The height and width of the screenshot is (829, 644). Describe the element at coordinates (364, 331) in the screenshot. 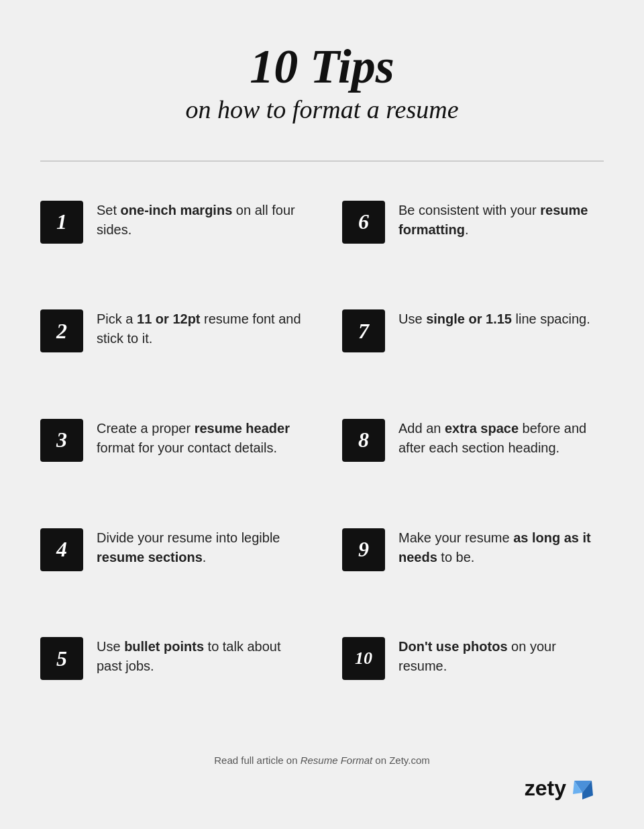

I see `tip-number-badge-7: 7` at that location.